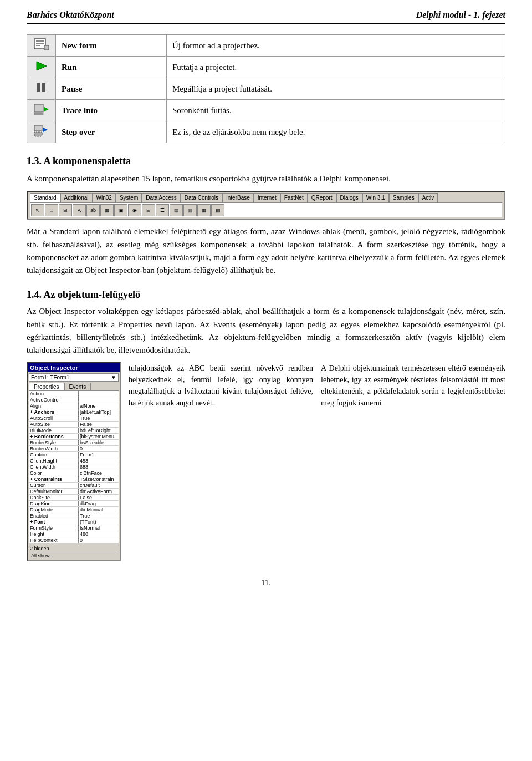 The width and height of the screenshot is (532, 761). Describe the element at coordinates (376, 197) in the screenshot. I see `palette-tab: Win 3.1` at that location.